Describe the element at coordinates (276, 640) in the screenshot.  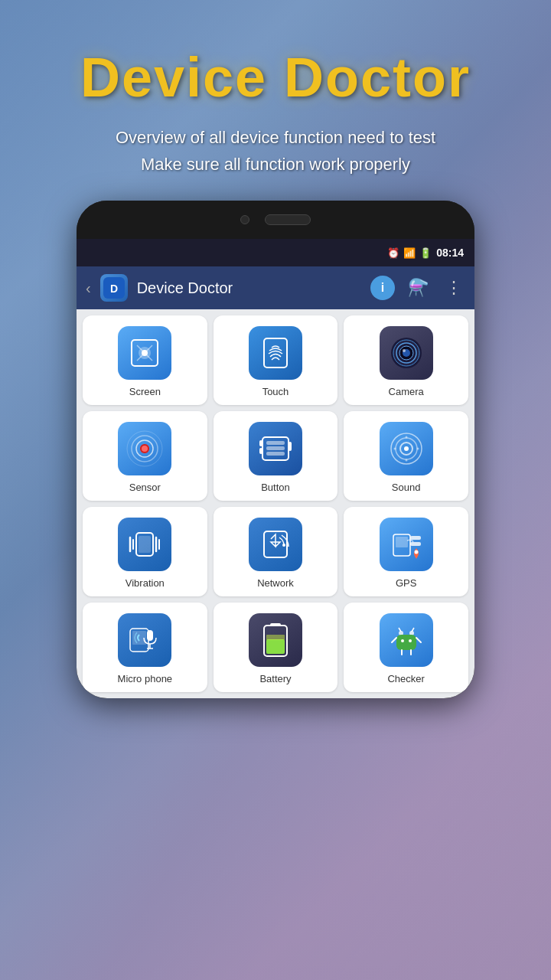
I see `battery-icon` at that location.